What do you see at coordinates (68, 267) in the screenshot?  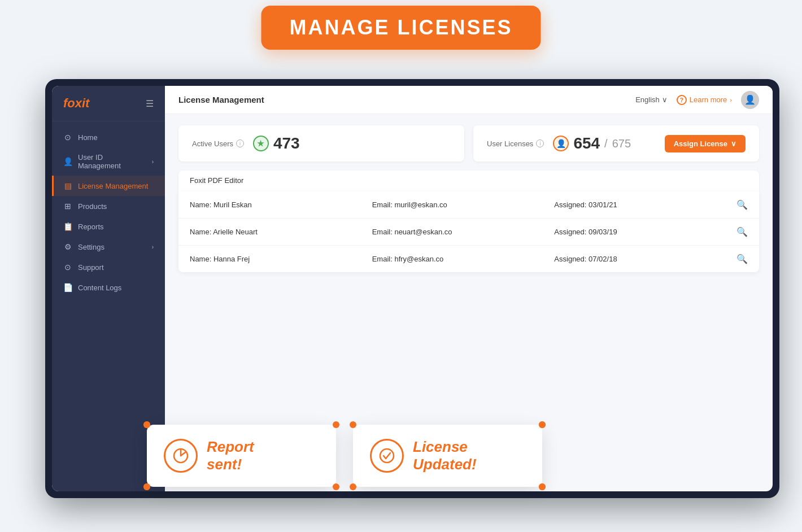 I see `support-icon: ⊙` at bounding box center [68, 267].